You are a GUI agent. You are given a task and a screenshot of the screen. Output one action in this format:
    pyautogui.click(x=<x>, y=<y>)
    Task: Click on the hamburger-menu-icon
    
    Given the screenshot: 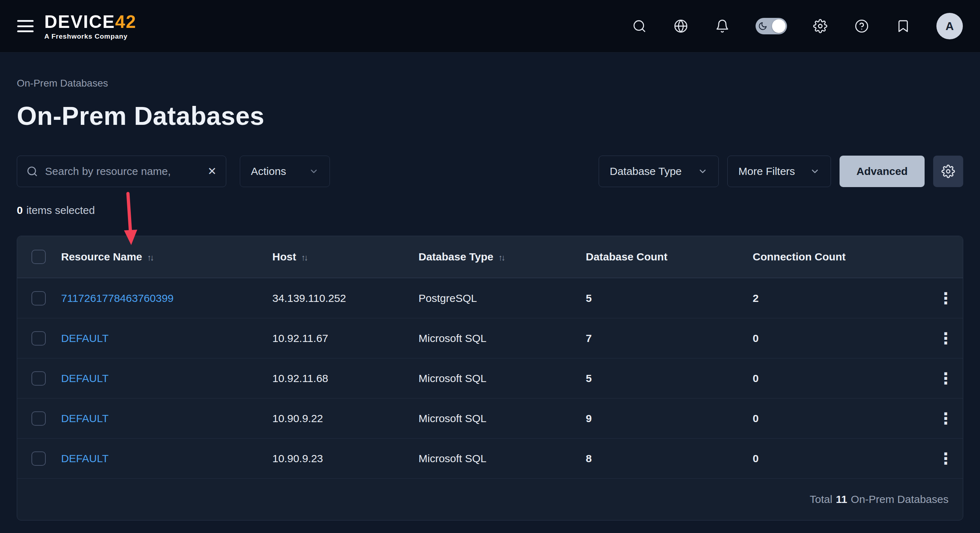 What is the action you would take?
    pyautogui.click(x=25, y=26)
    